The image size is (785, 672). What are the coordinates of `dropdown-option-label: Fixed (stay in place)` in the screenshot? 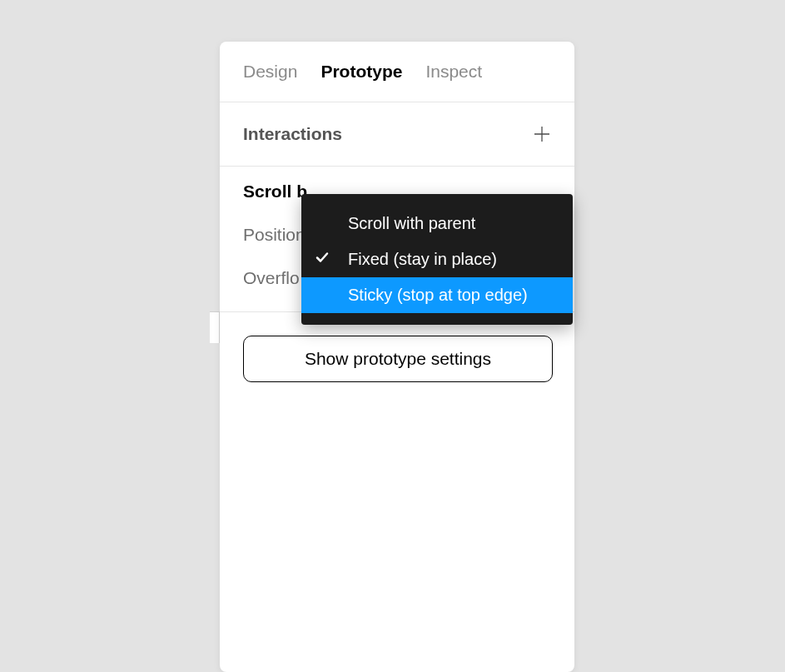 It's located at (423, 260).